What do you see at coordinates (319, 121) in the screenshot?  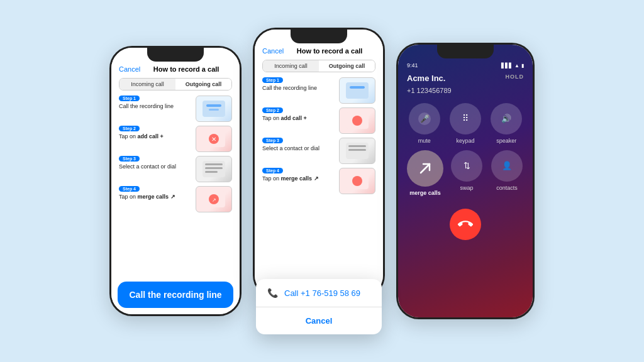 I see `phone2-step2-row: Step 2 Tap on add call +` at bounding box center [319, 121].